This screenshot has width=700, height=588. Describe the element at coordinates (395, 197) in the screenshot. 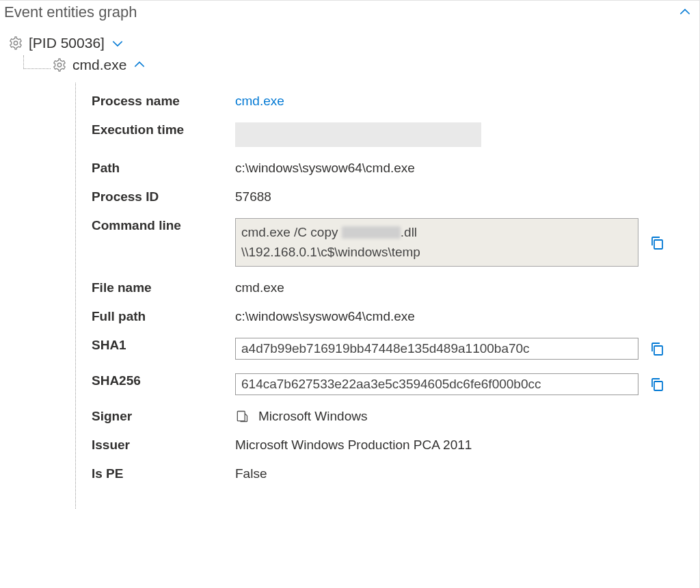

I see `row-process-id: Process ID 57688` at that location.